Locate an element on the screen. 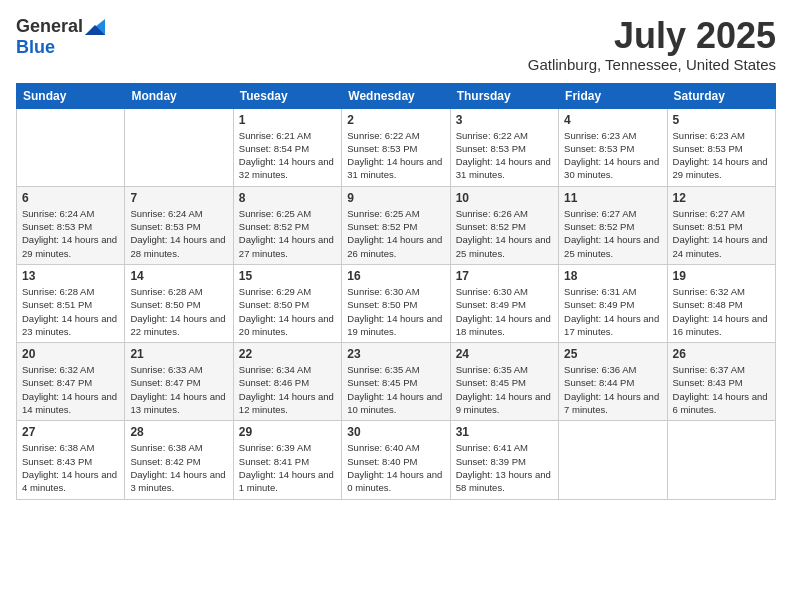 The image size is (792, 612). day-info: Sunrise: 6:39 AM Sunset: 8:41 PM Dayligh… is located at coordinates (288, 468).